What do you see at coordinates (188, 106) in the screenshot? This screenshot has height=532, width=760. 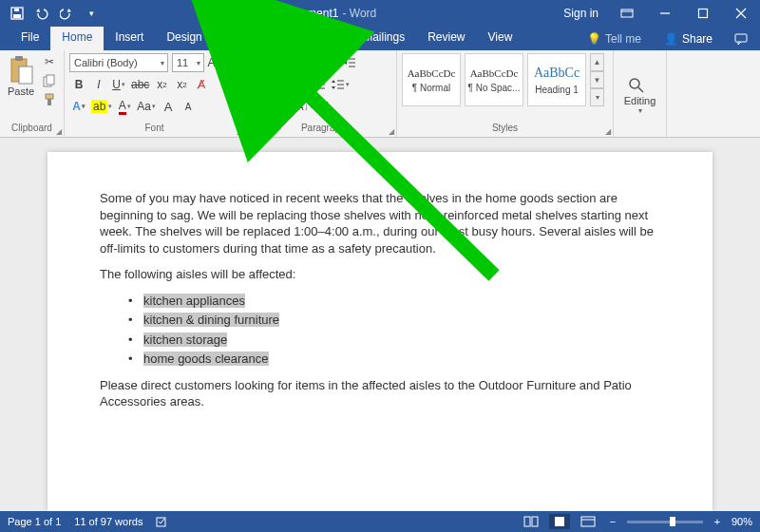 I see `shrink-font2-icon: A` at bounding box center [188, 106].